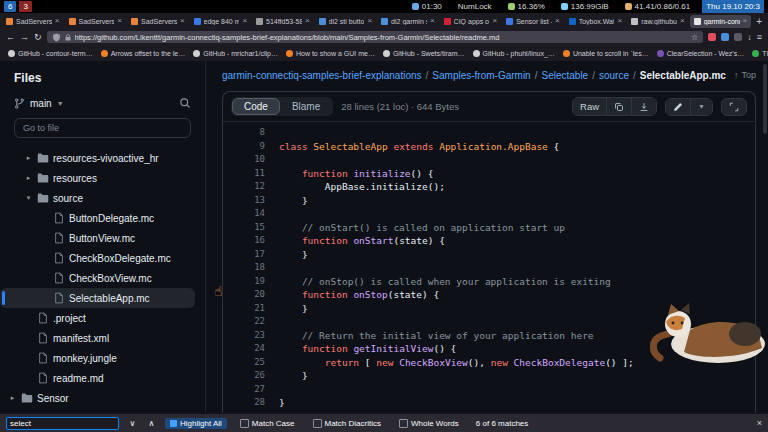  Describe the element at coordinates (701, 107) in the screenshot. I see `edit-dropdown-caret-icon: ▼` at that location.